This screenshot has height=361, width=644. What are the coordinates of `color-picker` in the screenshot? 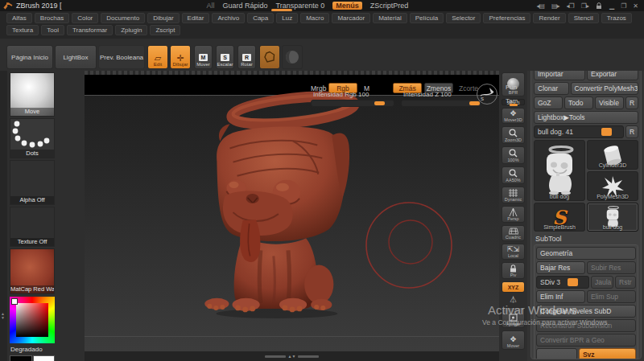 It's located at (32, 320).